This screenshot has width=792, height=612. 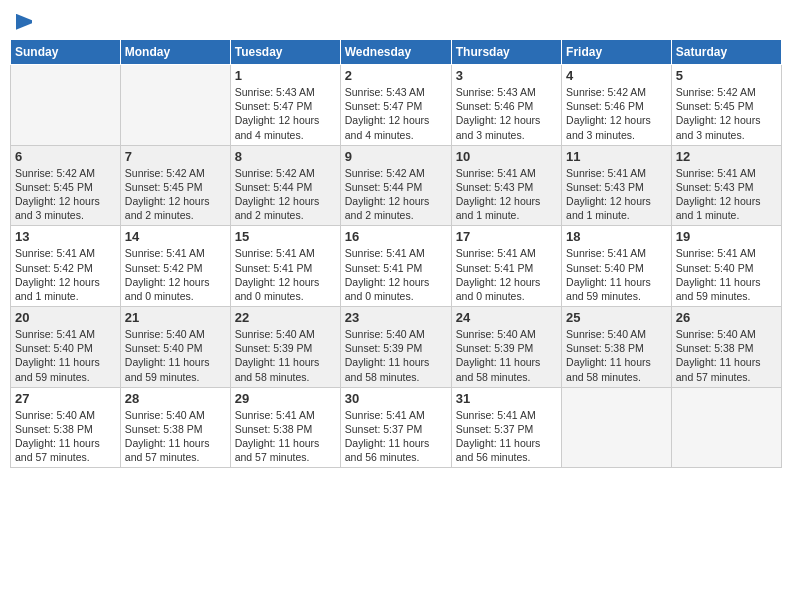 I want to click on day-number: 4, so click(x=616, y=76).